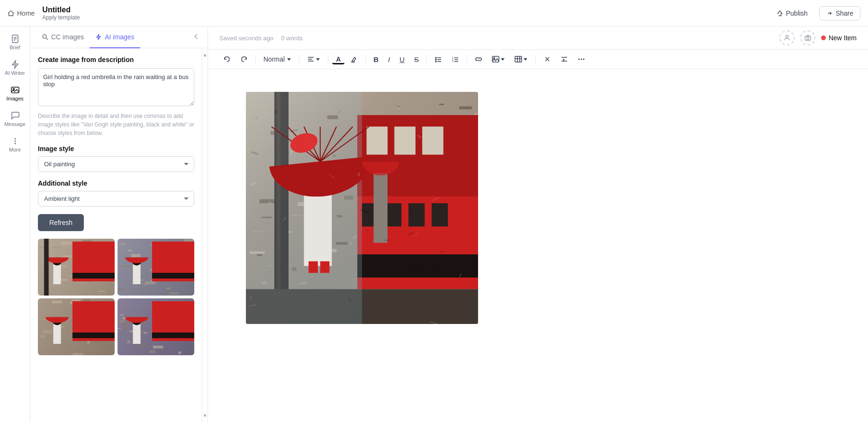 Image resolution: width=868 pixels, height=422 pixels. What do you see at coordinates (808, 38) in the screenshot?
I see `camera-icon` at bounding box center [808, 38].